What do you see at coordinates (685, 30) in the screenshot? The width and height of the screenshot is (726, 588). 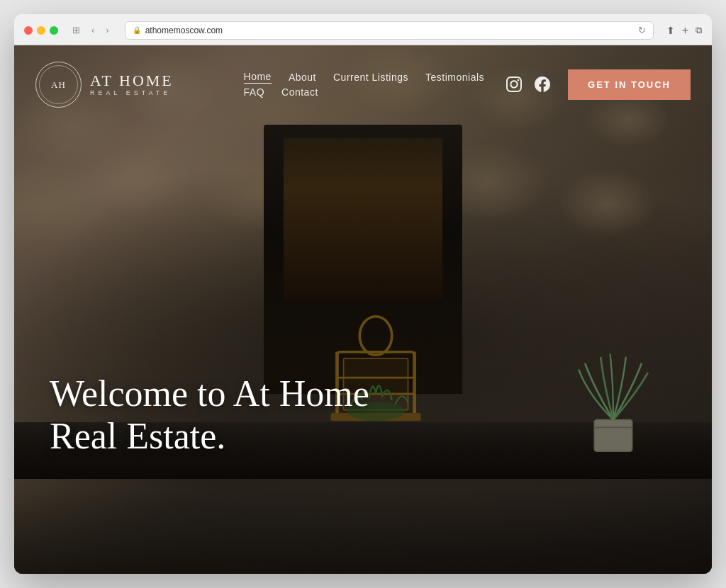 I see `new-tab-icon: +` at bounding box center [685, 30].